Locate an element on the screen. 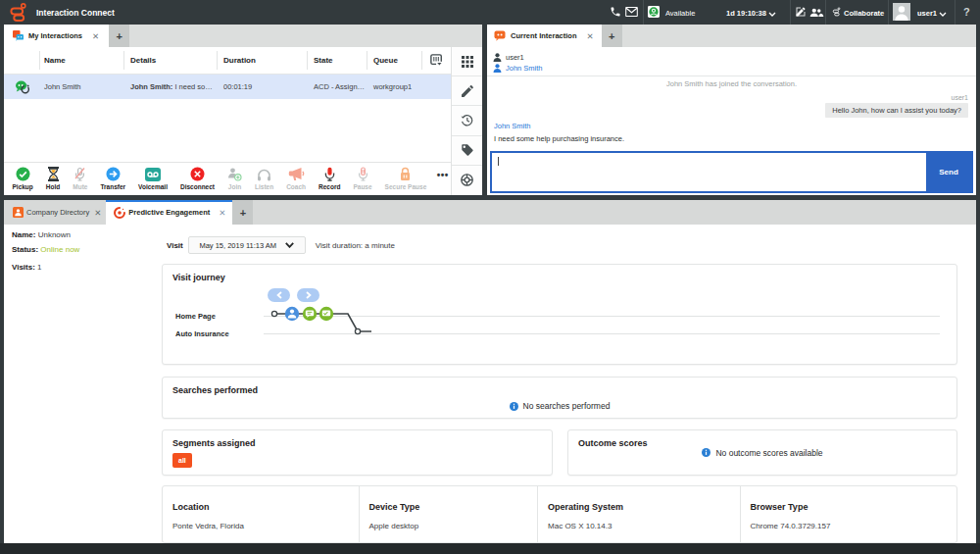 Image resolution: width=980 pixels, height=554 pixels. collaborate-genesys-icon is located at coordinates (837, 13).